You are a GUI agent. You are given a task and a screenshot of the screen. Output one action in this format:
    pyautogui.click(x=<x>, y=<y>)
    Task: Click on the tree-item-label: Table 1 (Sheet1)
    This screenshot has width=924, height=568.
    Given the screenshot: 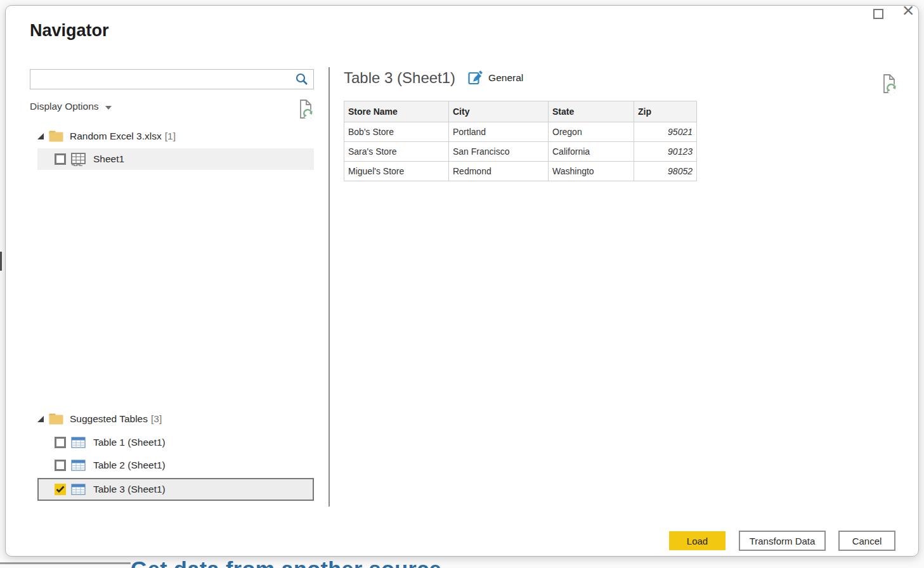 What is the action you would take?
    pyautogui.click(x=129, y=442)
    